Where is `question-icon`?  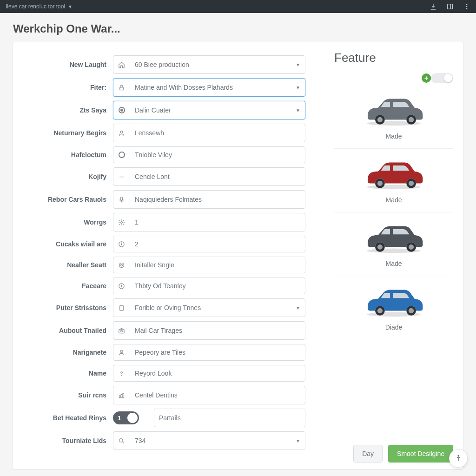
question-icon is located at coordinates (122, 373).